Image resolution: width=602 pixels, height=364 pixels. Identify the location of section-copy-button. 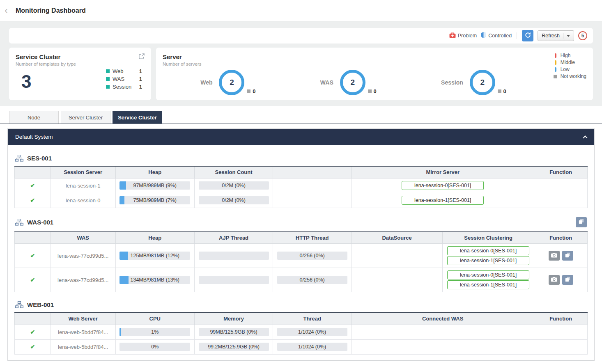
(581, 222).